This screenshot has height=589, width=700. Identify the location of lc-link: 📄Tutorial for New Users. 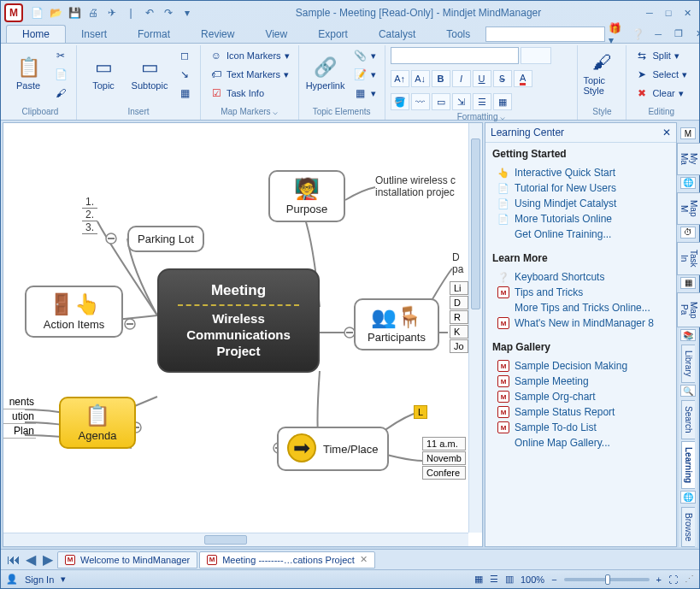
(581, 188).